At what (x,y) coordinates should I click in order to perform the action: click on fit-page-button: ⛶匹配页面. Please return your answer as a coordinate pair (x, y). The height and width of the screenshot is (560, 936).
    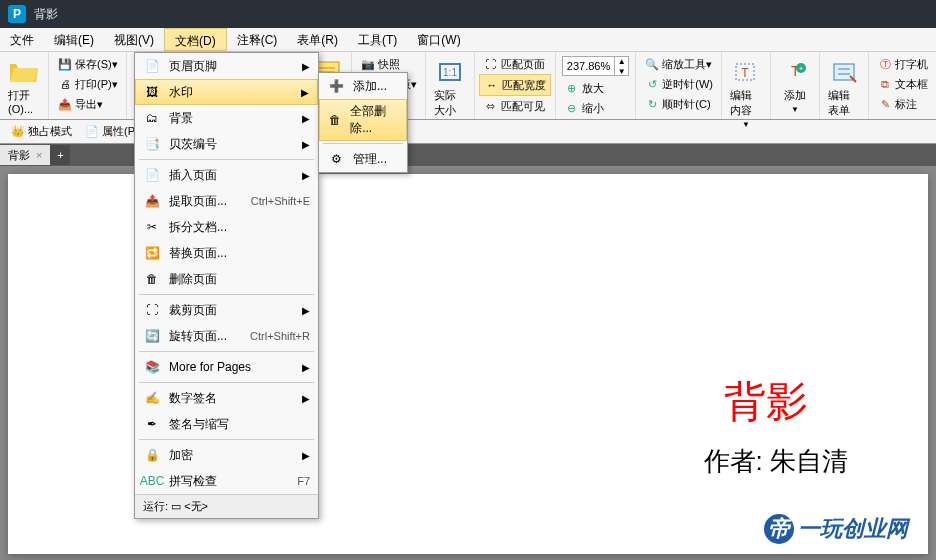
    Looking at the image, I should click on (515, 64).